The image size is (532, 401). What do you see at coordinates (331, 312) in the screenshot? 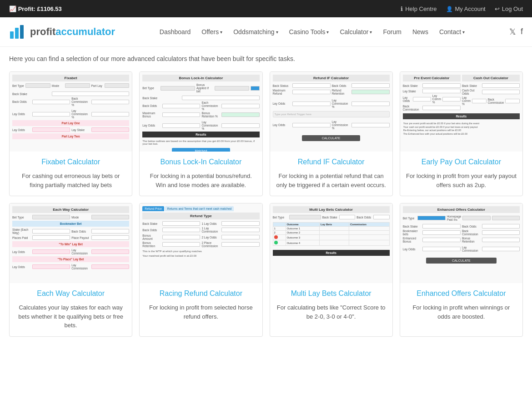
I see `calc-desc-multi-lay: For calculating bets like "Correct Score…` at bounding box center [331, 312].